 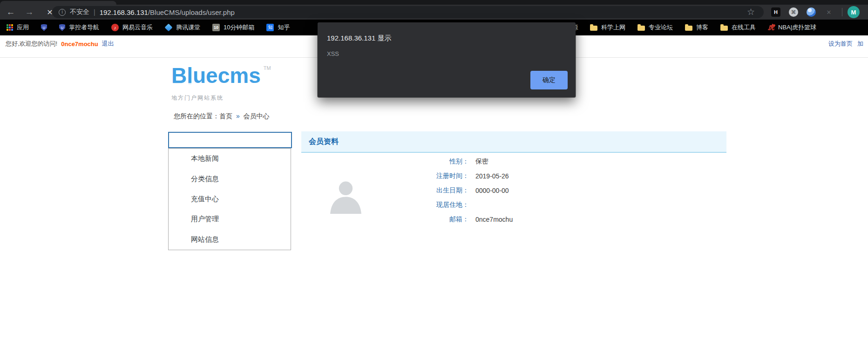 I want to click on bookmark-10min-mail: 10 10分钟邮箱, so click(x=233, y=27).